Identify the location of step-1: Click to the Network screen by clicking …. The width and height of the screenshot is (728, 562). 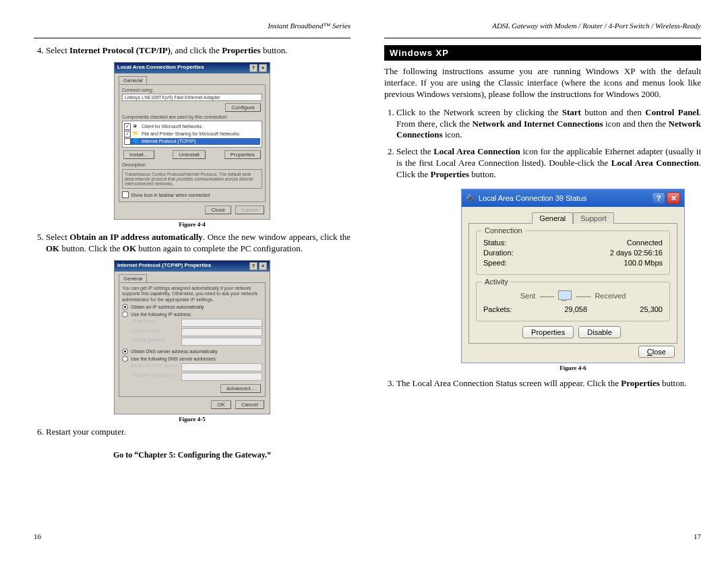
(549, 124).